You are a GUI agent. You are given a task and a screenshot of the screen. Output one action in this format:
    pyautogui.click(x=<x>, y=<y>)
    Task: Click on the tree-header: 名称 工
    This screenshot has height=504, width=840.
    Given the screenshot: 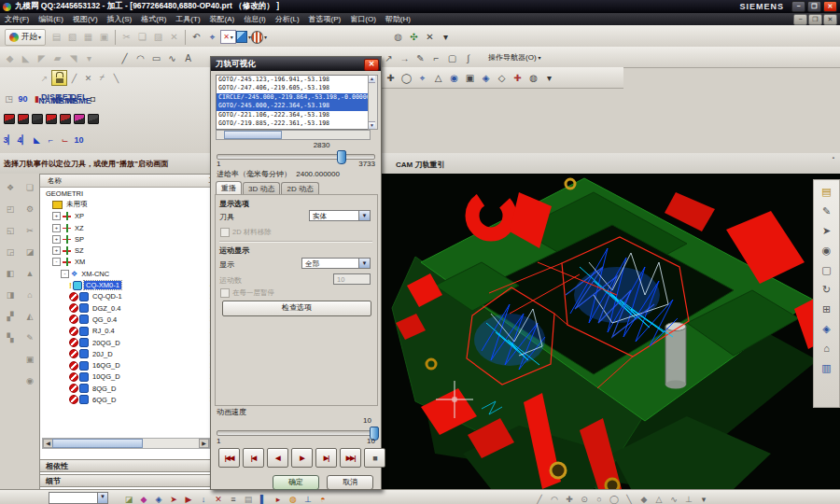 What is the action you would take?
    pyautogui.click(x=129, y=181)
    